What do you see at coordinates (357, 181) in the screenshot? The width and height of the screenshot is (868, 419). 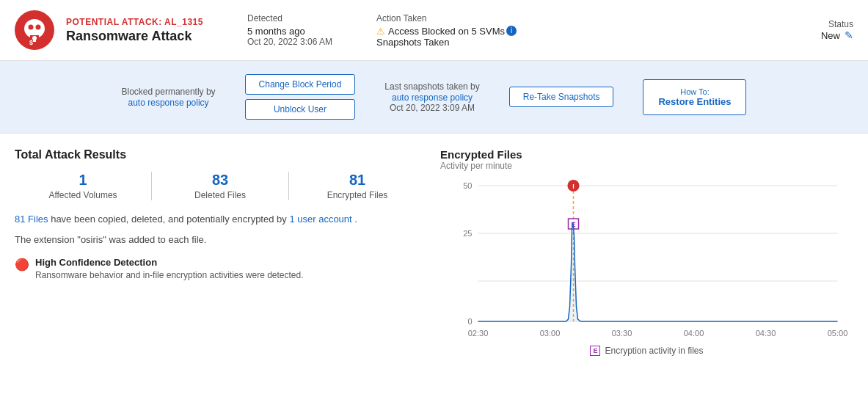 I see `encrypted-files-count: 81` at bounding box center [357, 181].